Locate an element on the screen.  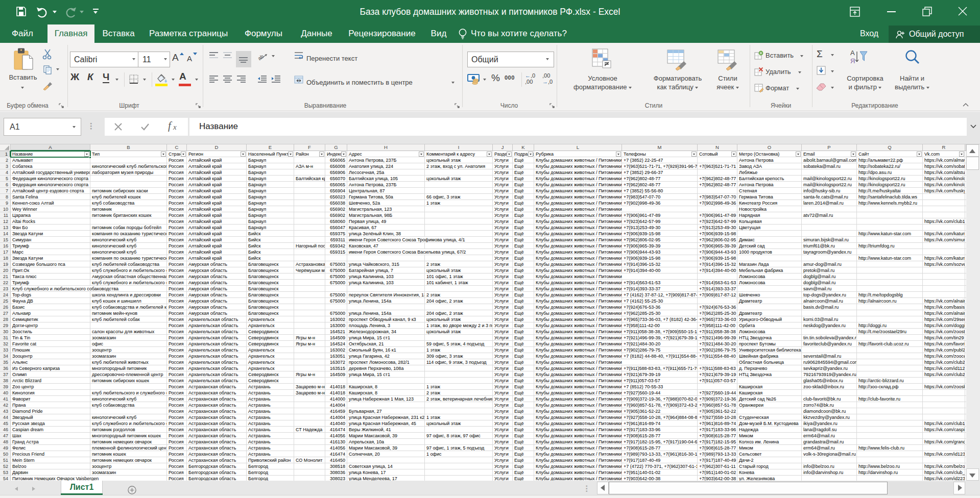
svg-text: Я is located at coordinates (853, 61).